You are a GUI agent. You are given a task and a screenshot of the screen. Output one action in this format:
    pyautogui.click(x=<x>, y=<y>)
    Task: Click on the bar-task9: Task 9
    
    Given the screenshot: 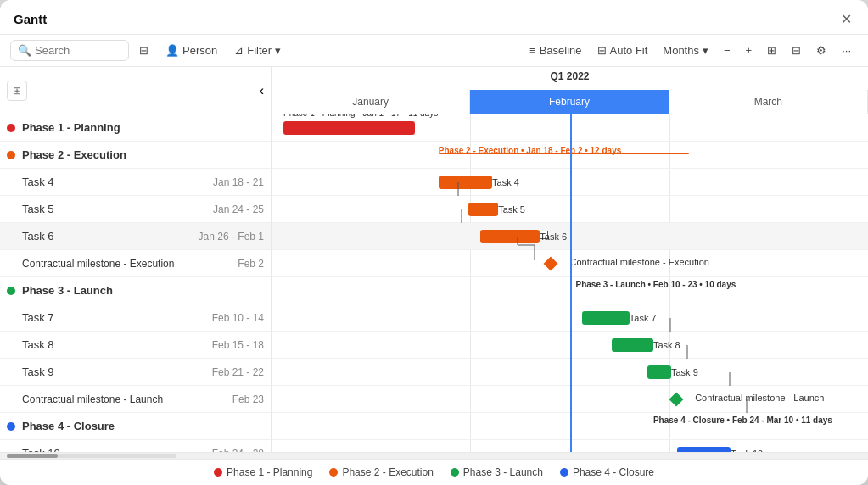 What is the action you would take?
    pyautogui.click(x=659, y=372)
    